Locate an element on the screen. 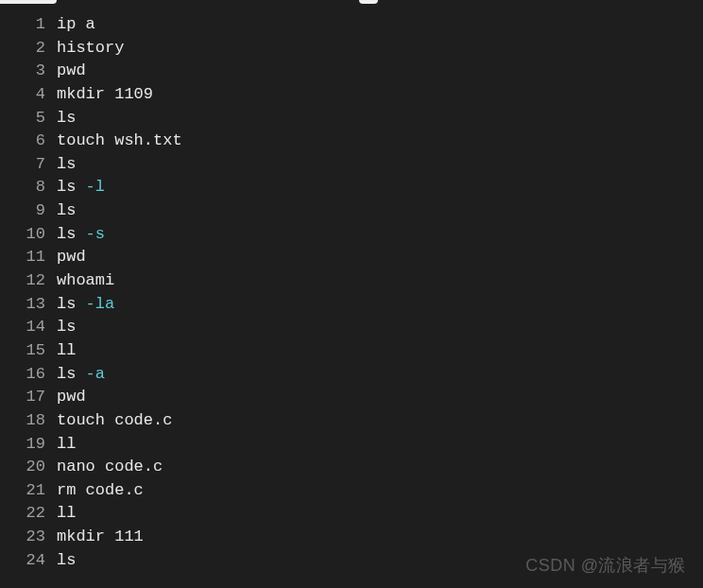  history-line: 5ls is located at coordinates (352, 119).